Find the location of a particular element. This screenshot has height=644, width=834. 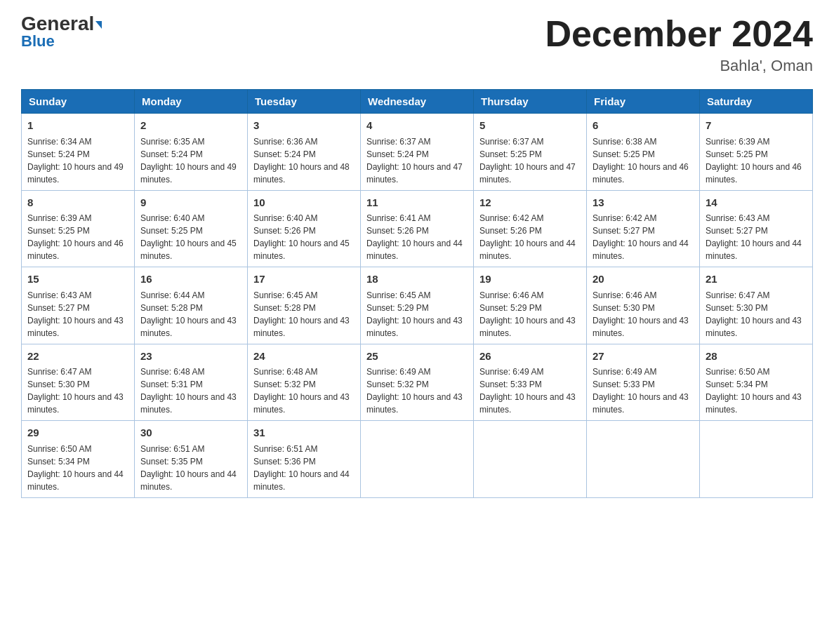

daylight-label: Daylight: 10 hours and 48 minutes. is located at coordinates (302, 173).